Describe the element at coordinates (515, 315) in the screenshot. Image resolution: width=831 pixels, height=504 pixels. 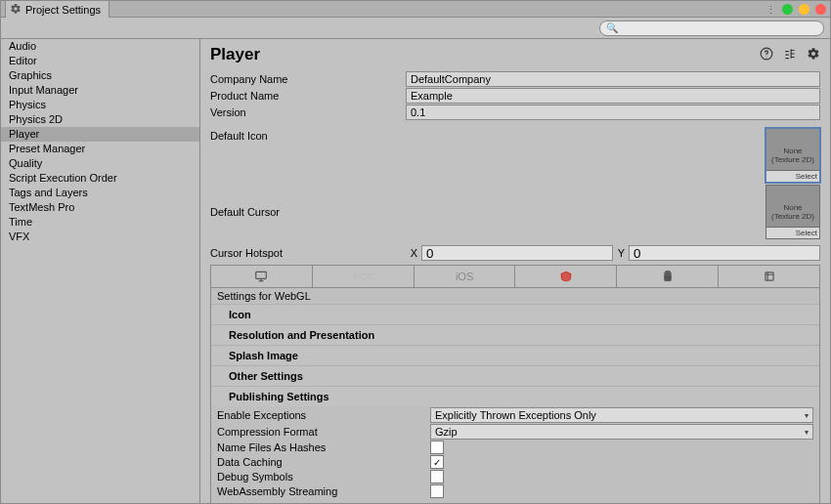
I see `section-icon: Icon` at that location.